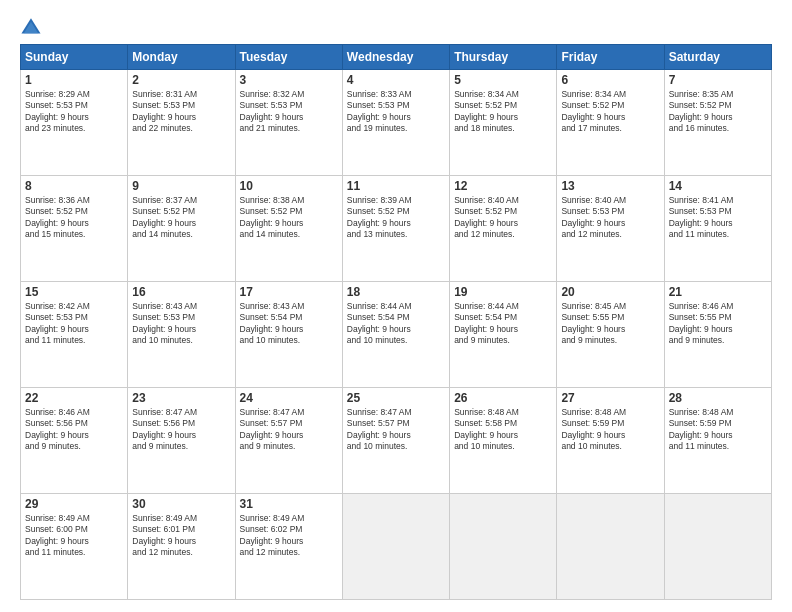 This screenshot has width=792, height=612. What do you see at coordinates (181, 112) in the screenshot?
I see `day-info: Sunrise: 8:31 AM Sunset: 5:53 PM Dayligh…` at bounding box center [181, 112].